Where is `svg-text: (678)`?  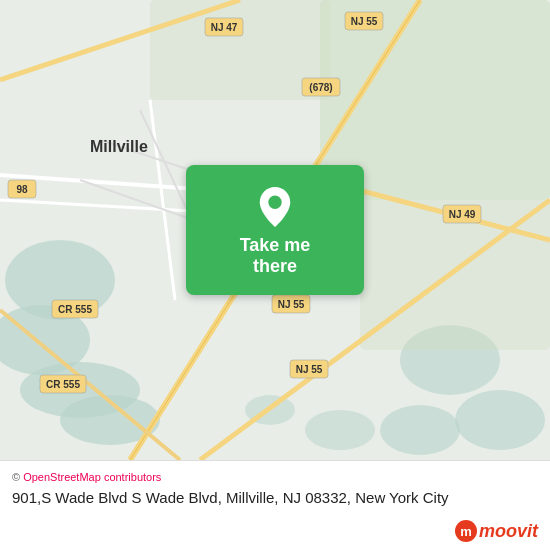 svg-text: (678) is located at coordinates (320, 88).